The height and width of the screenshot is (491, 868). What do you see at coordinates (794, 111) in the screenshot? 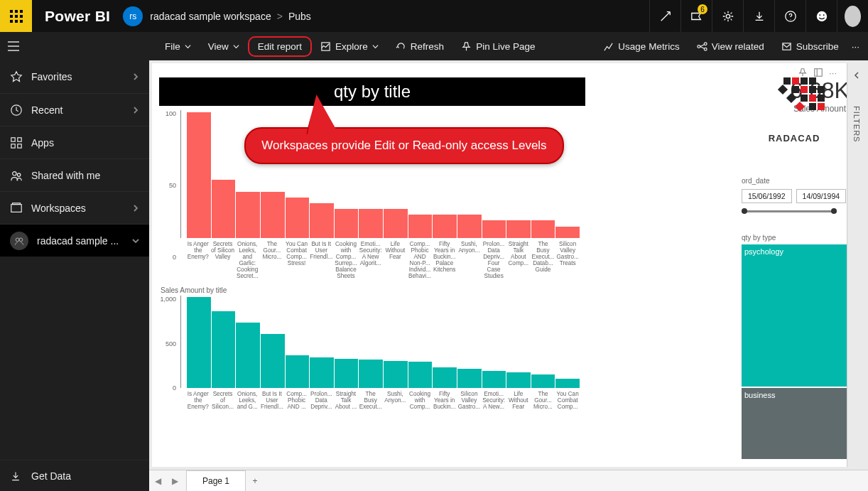
I see `radacad-logo: RADACAD` at bounding box center [794, 111].